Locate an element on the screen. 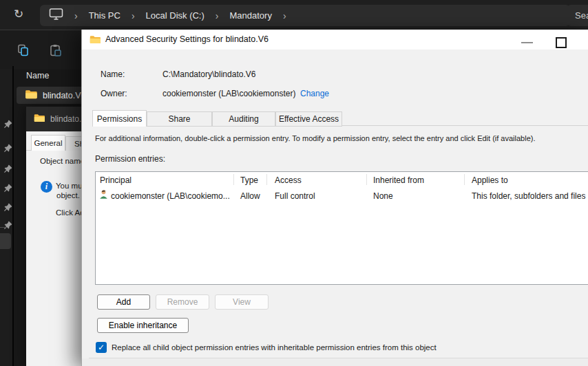  search-text: Sea is located at coordinates (581, 15).